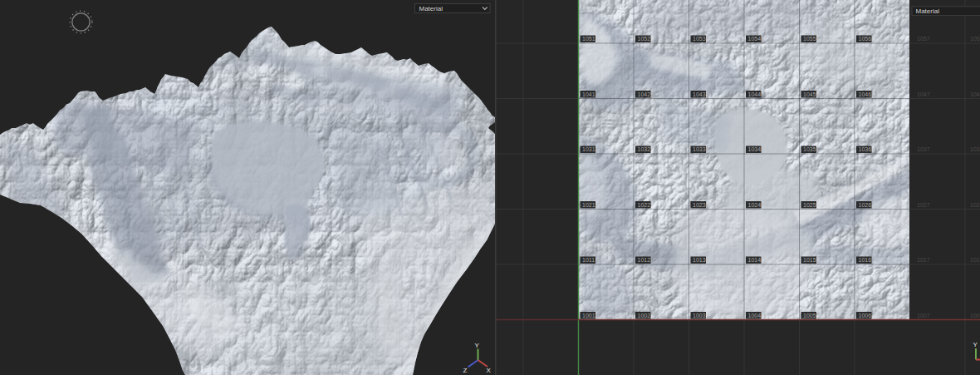  Describe the element at coordinates (588, 259) in the screenshot. I see `svg-text: 1011` at that location.